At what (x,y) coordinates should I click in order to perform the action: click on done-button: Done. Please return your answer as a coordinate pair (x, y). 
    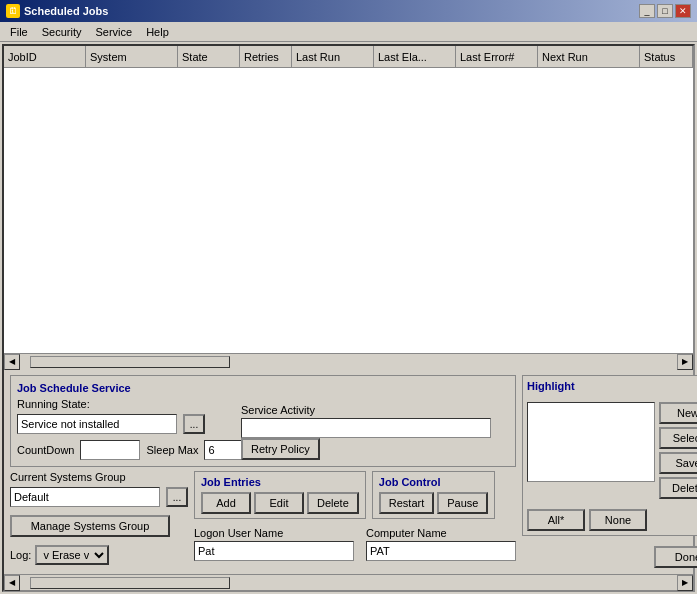
    Looking at the image, I should click on (676, 557).